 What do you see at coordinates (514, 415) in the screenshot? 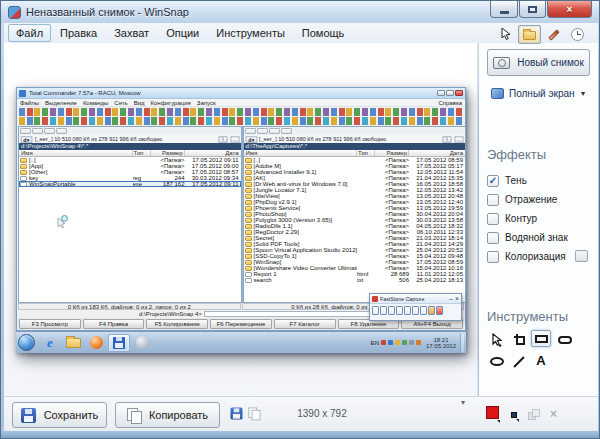
I see `line-width-swatch` at bounding box center [514, 415].